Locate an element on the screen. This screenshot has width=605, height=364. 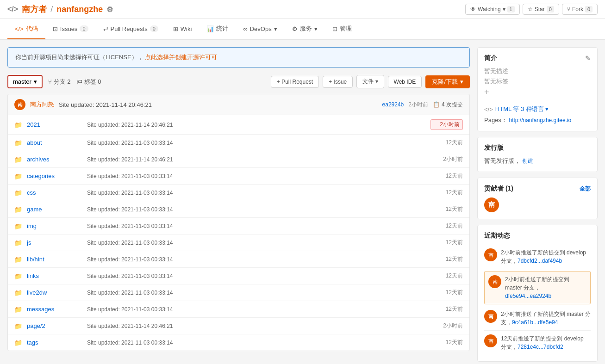
repo-title: </> 南方者 / nanfangzhe ⚙ is located at coordinates (60, 9).